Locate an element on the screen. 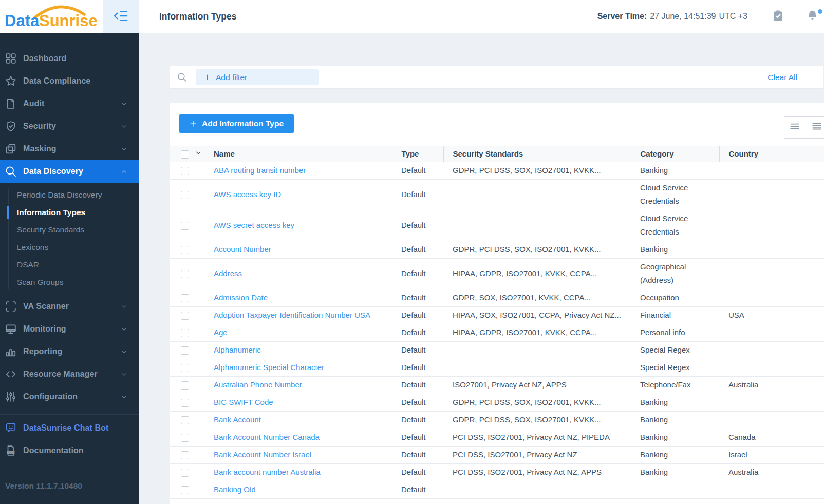 Image resolution: width=824 pixels, height=504 pixels. cell-country is located at coordinates (772, 274).